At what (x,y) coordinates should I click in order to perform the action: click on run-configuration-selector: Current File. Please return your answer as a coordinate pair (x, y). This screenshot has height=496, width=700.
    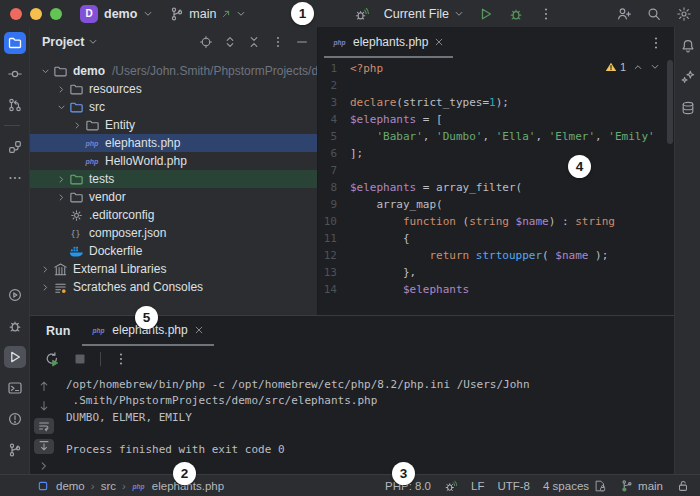
    Looking at the image, I should click on (424, 14).